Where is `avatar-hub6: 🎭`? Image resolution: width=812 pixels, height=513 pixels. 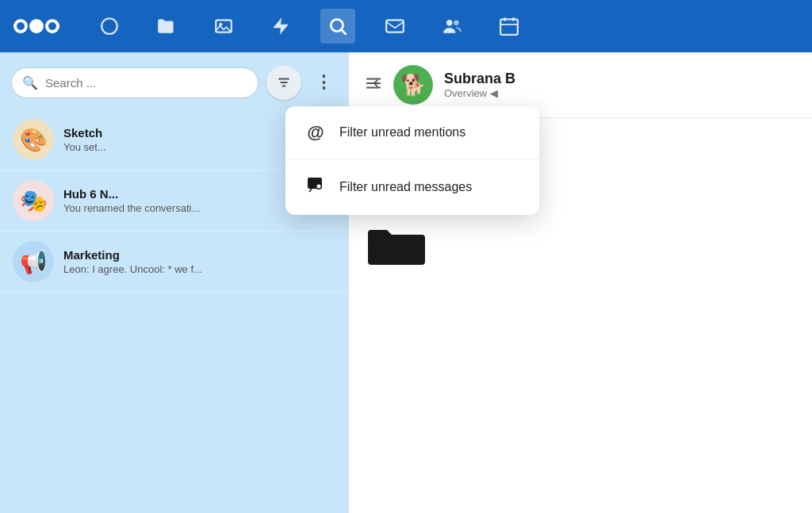
avatar-hub6: 🎭 is located at coordinates (33, 201).